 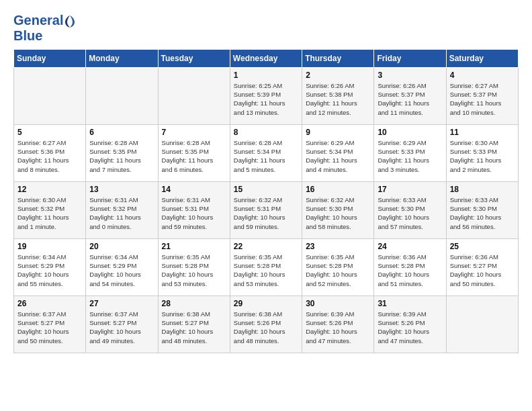 I want to click on day-number: 27, so click(x=122, y=304).